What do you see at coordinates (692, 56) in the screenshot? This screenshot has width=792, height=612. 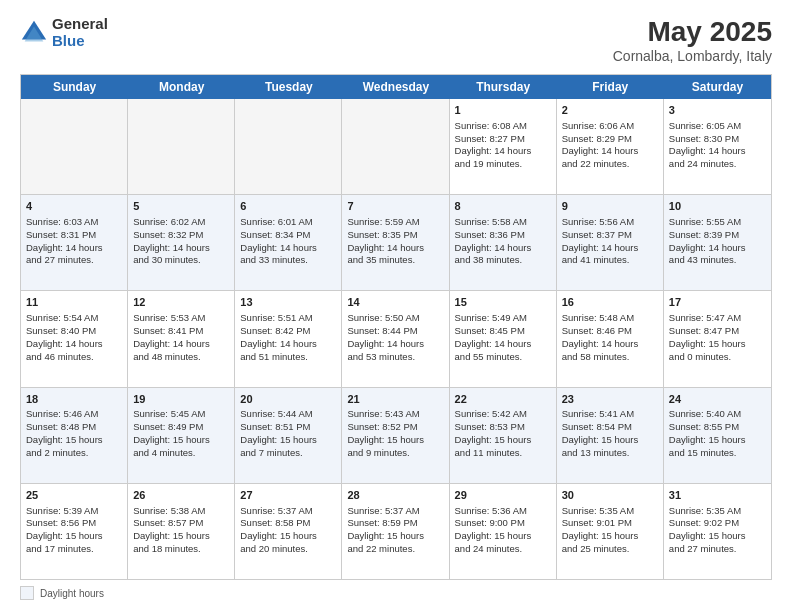 I see `subtitle: Cornalba, Lombardy, Italy` at bounding box center [692, 56].